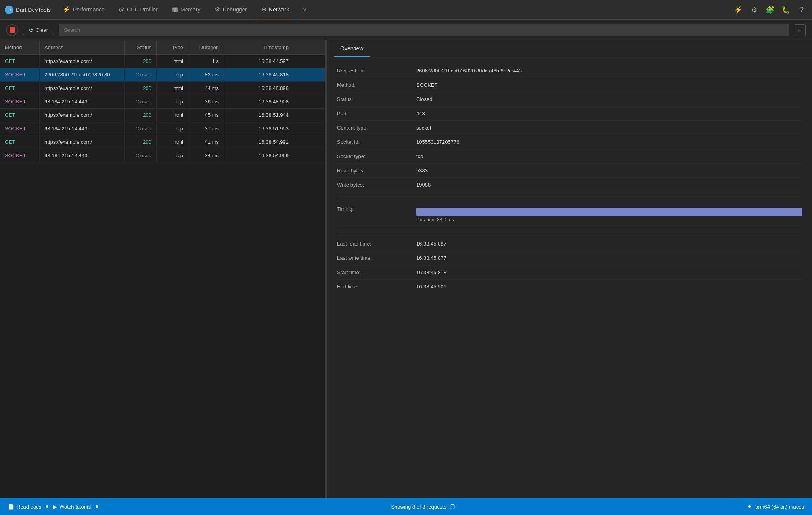 Image resolution: width=812 pixels, height=515 pixels. Describe the element at coordinates (141, 61) in the screenshot. I see `cell-status: 200` at that location.